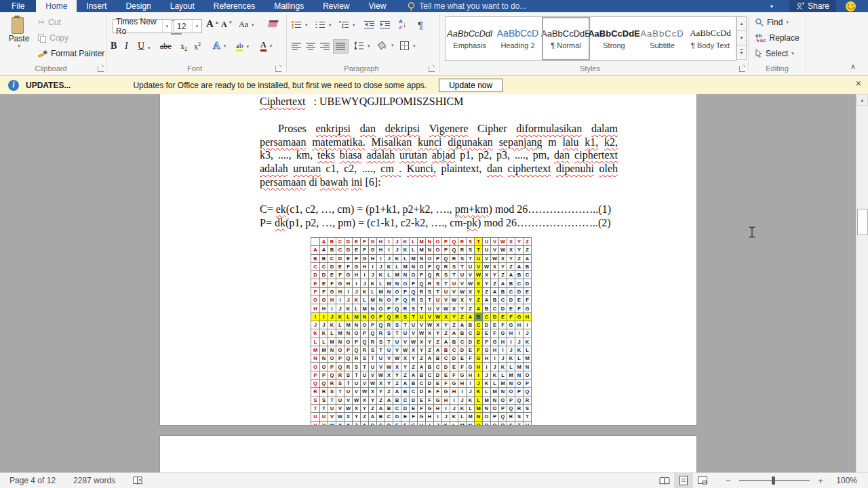 This screenshot has width=868, height=488. I want to click on styles-scroll-up: ▲, so click(742, 24).